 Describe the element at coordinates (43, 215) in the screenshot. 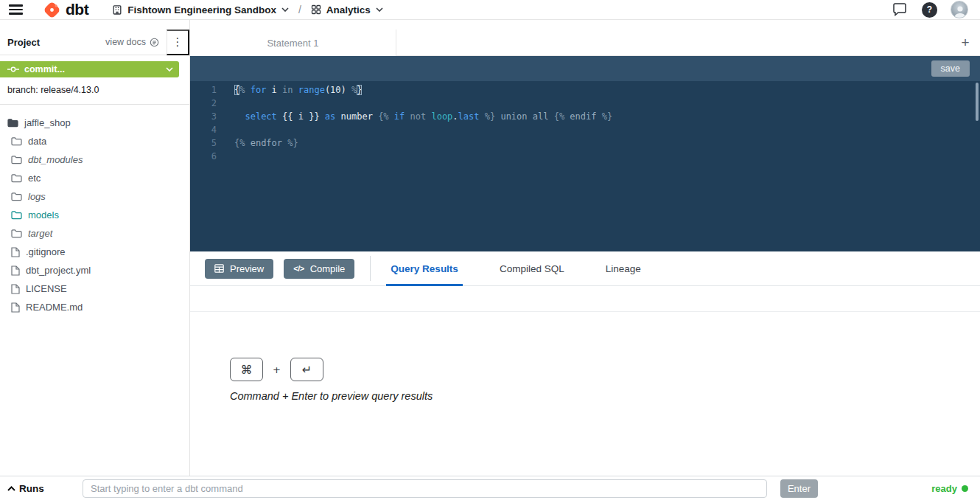

I see `tree-item-label: models` at that location.